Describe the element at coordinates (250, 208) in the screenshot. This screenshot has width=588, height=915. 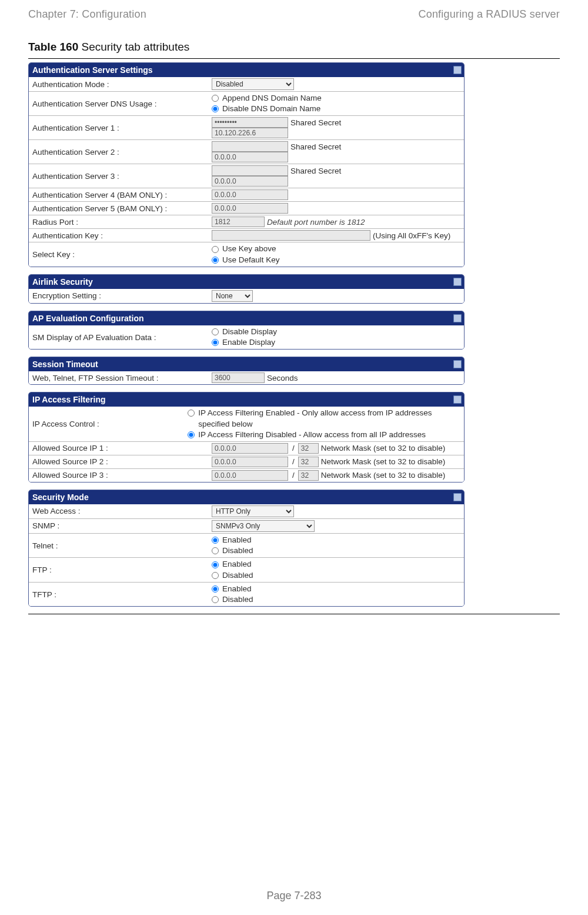
I see `auth-s5-ip-input` at that location.